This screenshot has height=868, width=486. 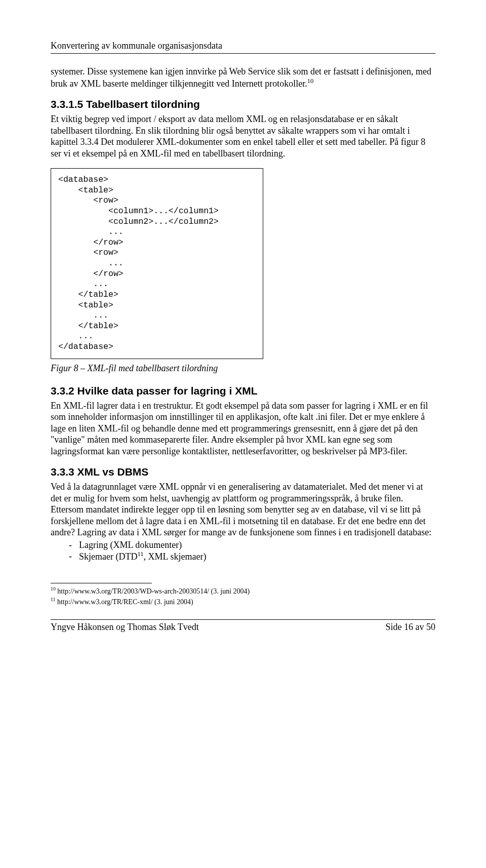 I want to click on list-item2-b: , XML skjemaer), so click(x=175, y=557).